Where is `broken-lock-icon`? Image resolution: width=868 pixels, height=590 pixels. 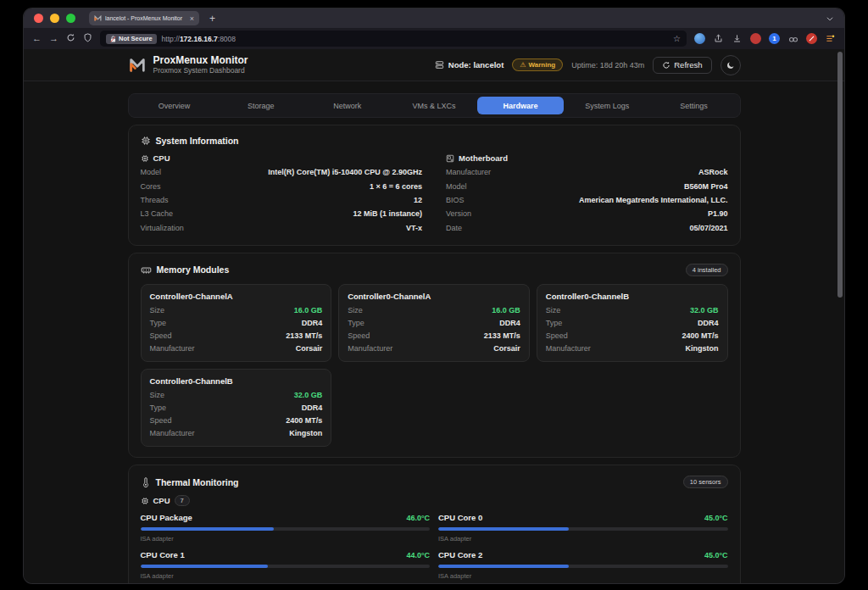 broken-lock-icon is located at coordinates (114, 39).